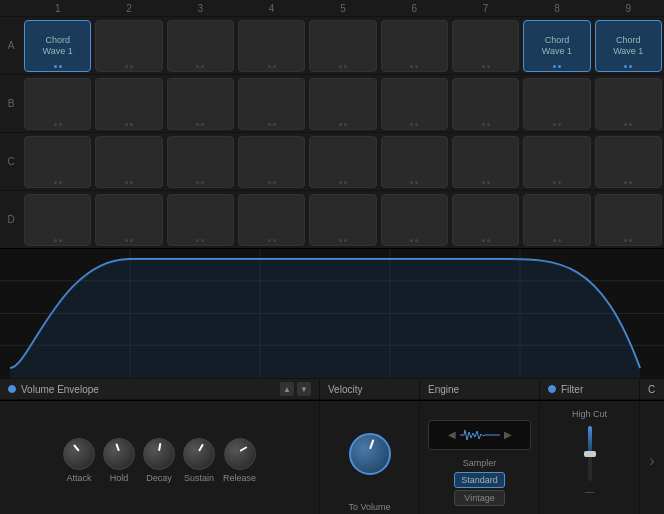 Image resolution: width=664 pixels, height=514 pixels. I want to click on pad-a8-label: ChordWave 1, so click(557, 46).